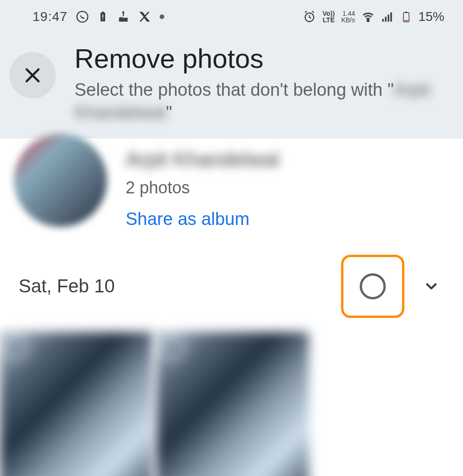  I want to click on subtitle-suffix: ", so click(169, 112).